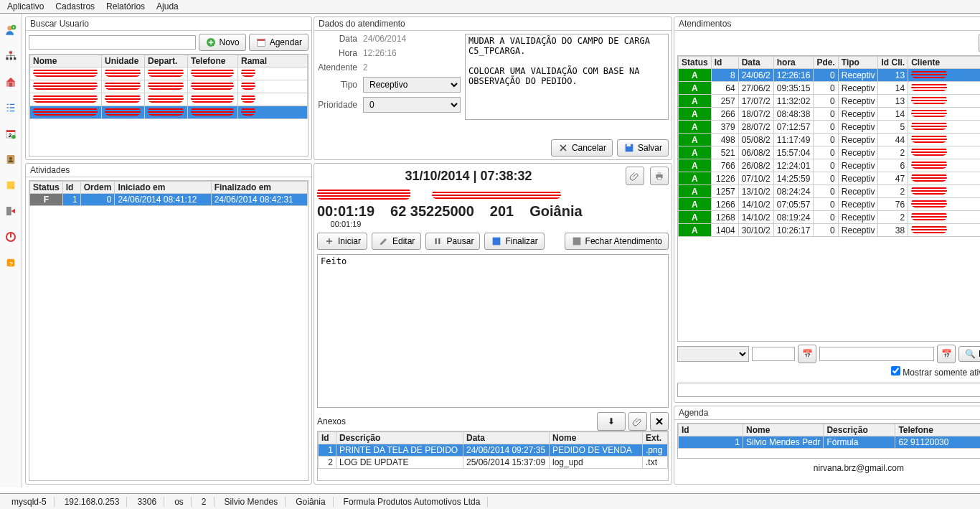 The image size is (980, 509). I want to click on panel-title: Buscar Usuario, so click(169, 24).